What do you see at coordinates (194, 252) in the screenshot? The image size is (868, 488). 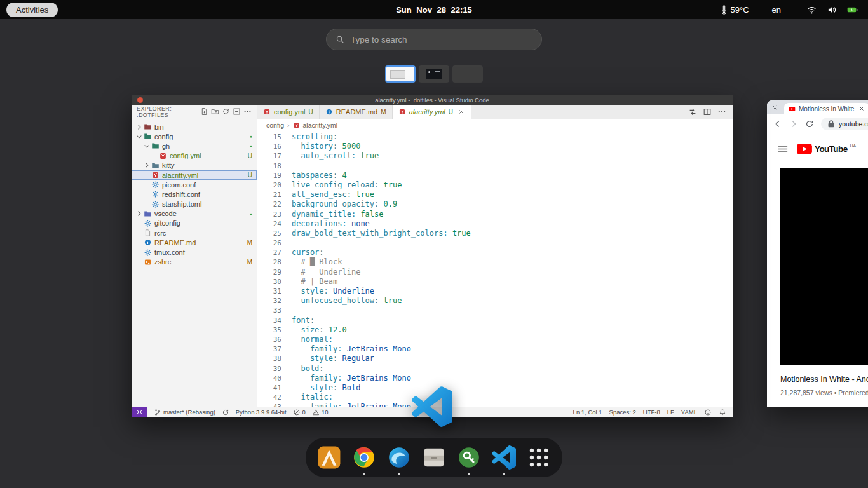 I see `tree-item-tmux.conf: tmux.conf` at bounding box center [194, 252].